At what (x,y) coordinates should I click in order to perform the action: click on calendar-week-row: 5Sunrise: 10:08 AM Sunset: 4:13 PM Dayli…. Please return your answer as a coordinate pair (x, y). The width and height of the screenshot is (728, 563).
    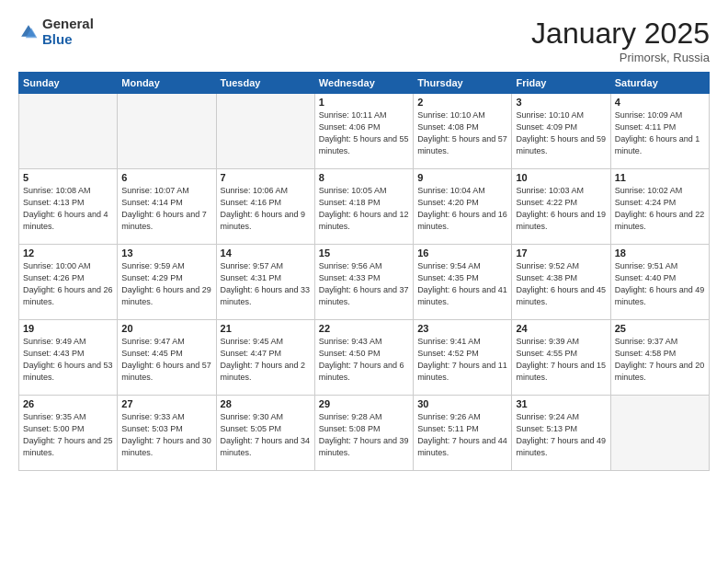
    Looking at the image, I should click on (364, 207).